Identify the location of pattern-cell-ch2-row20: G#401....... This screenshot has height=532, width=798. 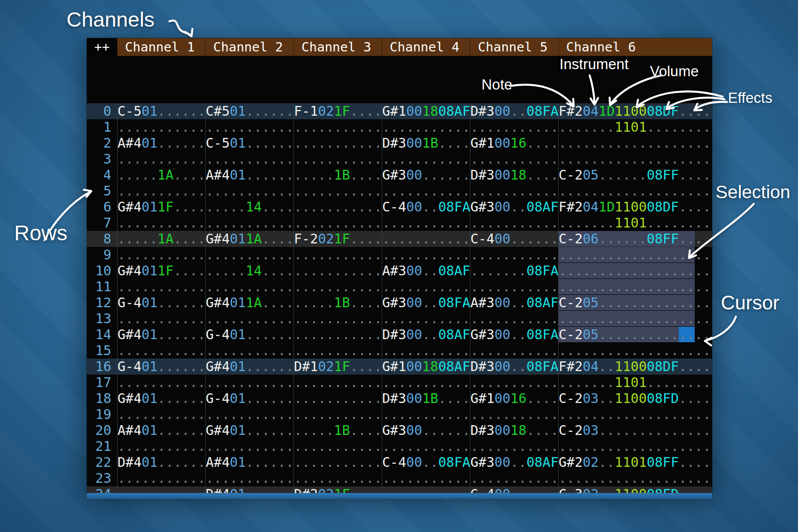
(249, 430).